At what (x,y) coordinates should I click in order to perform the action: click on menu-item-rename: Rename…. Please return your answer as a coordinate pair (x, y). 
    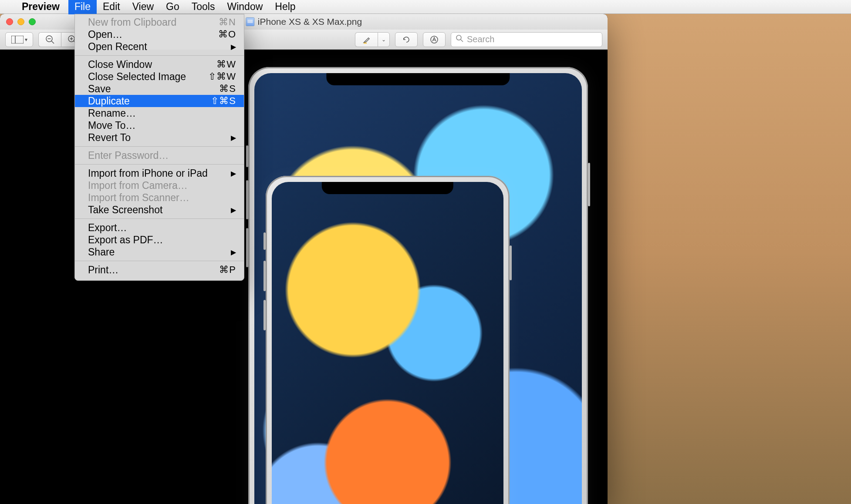
    Looking at the image, I should click on (159, 113).